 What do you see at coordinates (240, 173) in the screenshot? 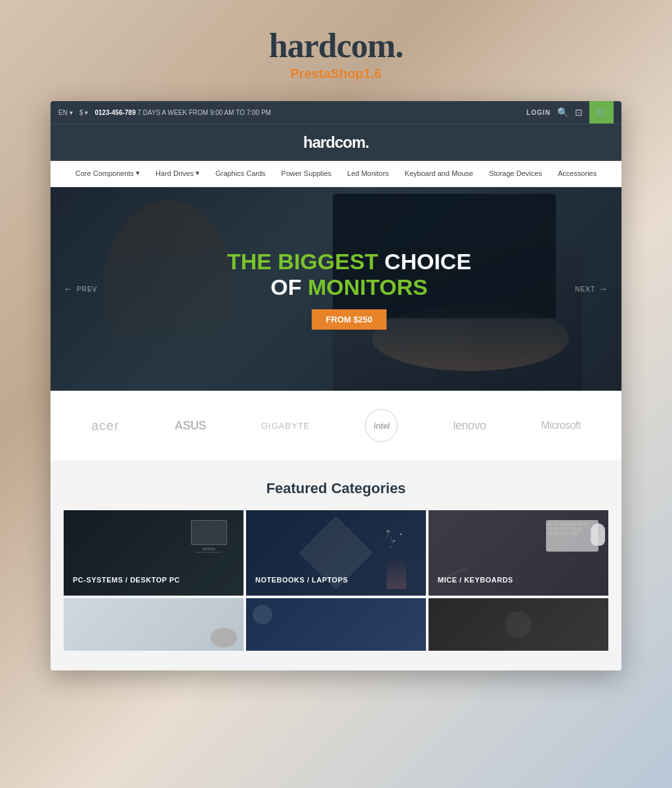
I see `nav-graphics-cards-label: Graphics Cards` at bounding box center [240, 173].